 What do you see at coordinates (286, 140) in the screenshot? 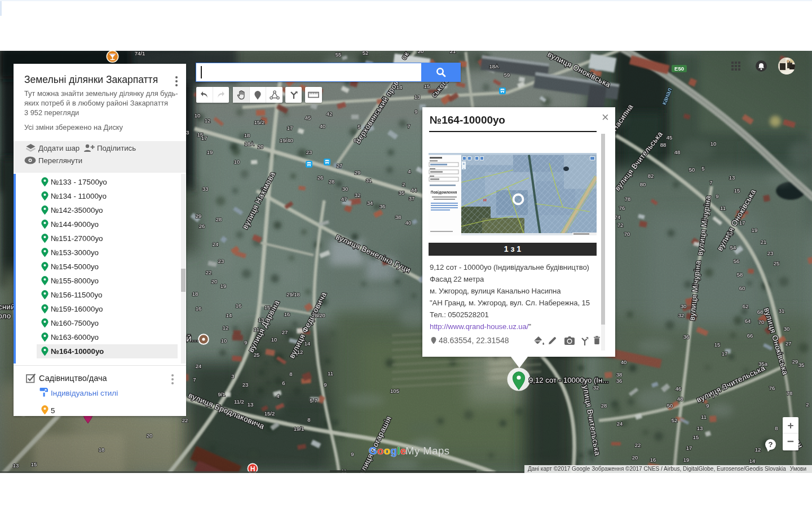
I see `svg-text: 19/40` at bounding box center [286, 140].